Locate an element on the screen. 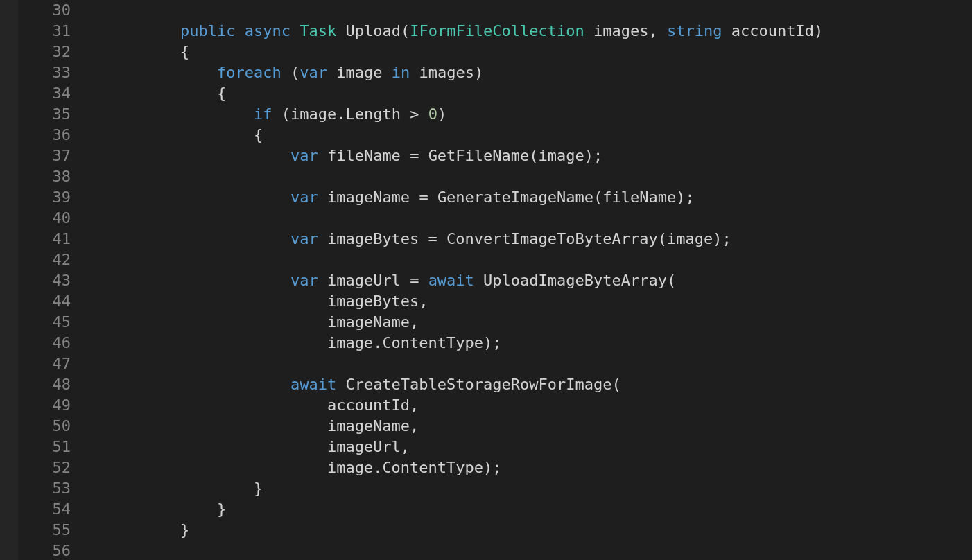 This screenshot has width=972, height=560. token-id: fileName is located at coordinates (364, 155).